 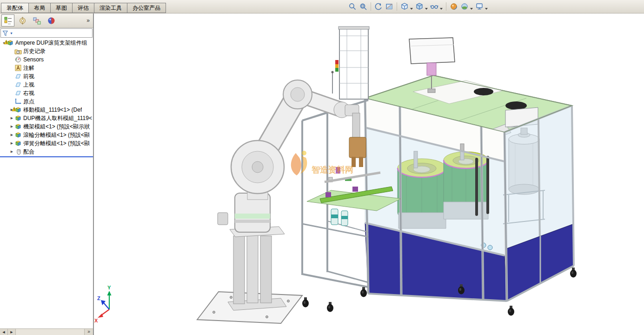 I want to click on tree-item-label: Sensors, so click(x=33, y=60).